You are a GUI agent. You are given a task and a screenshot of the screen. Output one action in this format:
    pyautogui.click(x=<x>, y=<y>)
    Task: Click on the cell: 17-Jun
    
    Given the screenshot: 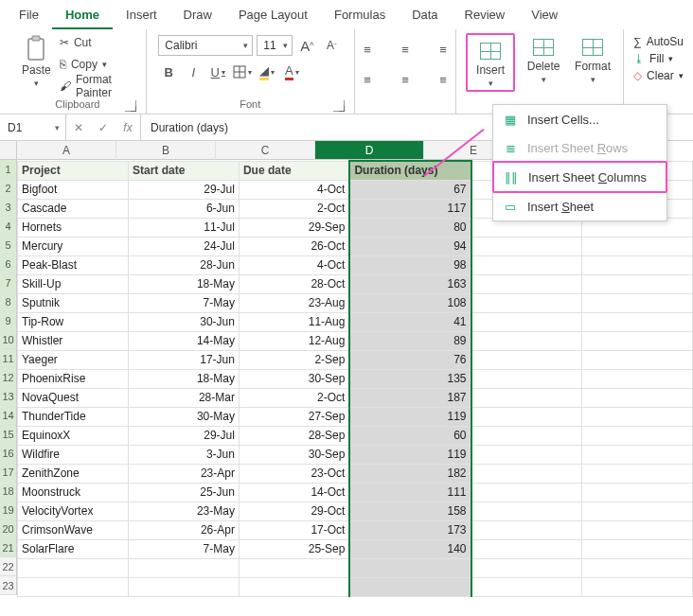 What is the action you would take?
    pyautogui.click(x=184, y=360)
    